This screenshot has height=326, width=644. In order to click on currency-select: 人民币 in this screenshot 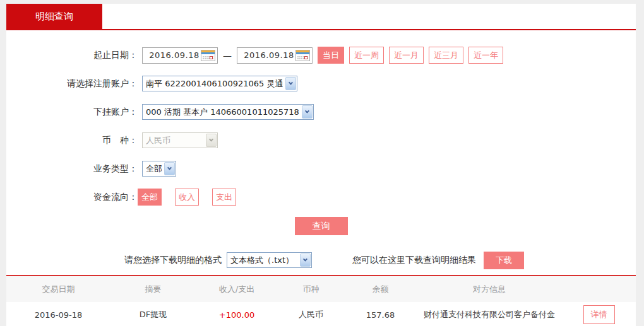, I will do `click(180, 140)`.